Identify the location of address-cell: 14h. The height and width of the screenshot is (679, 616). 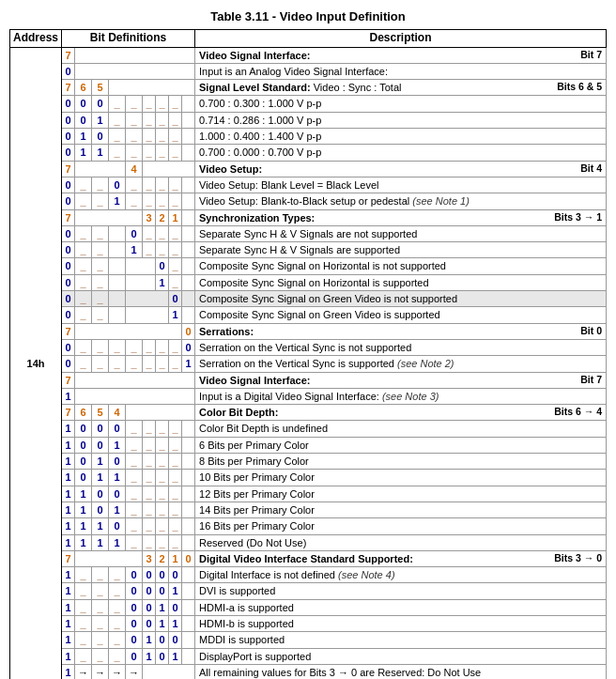
(36, 363).